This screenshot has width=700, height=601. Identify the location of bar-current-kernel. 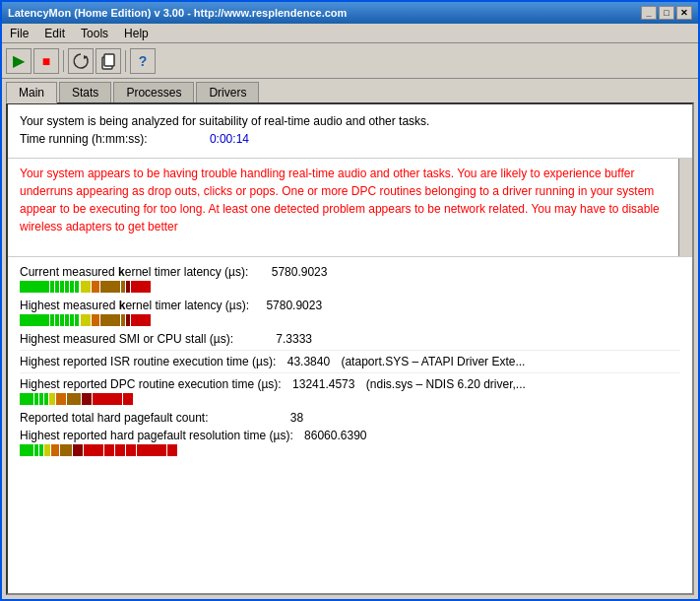
(350, 287).